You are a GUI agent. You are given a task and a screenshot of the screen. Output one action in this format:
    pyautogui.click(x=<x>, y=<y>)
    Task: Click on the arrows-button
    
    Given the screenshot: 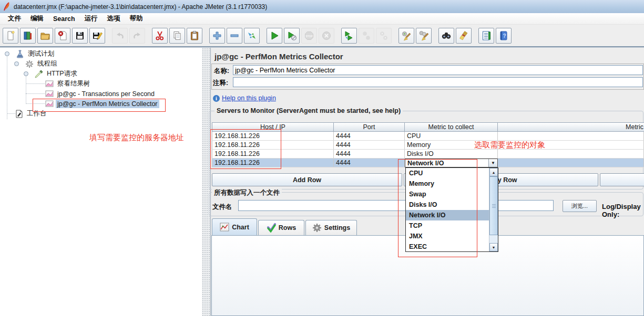 What is the action you would take?
    pyautogui.click(x=252, y=36)
    